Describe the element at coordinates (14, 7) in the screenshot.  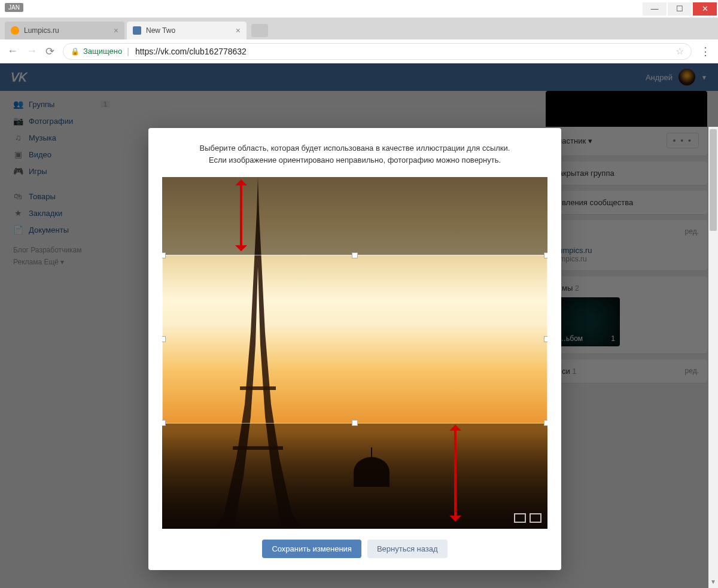
I see `ext-badge: JAN` at that location.